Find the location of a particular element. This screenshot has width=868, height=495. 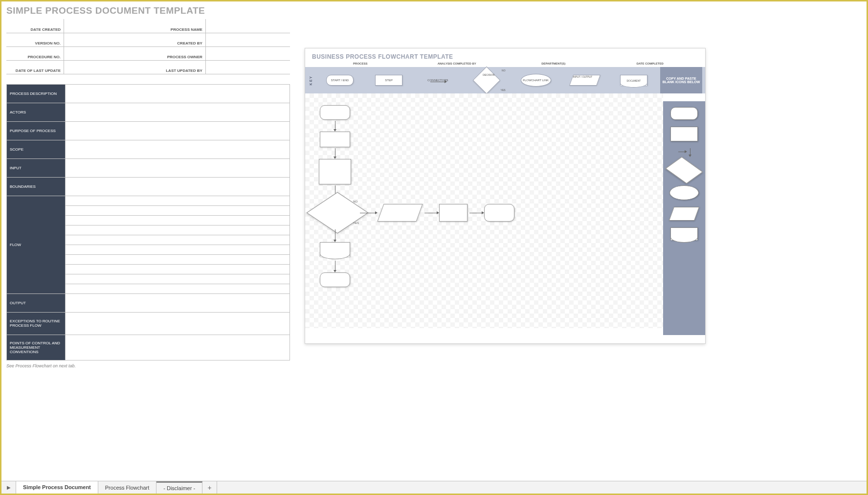

field-scope is located at coordinates (178, 149).